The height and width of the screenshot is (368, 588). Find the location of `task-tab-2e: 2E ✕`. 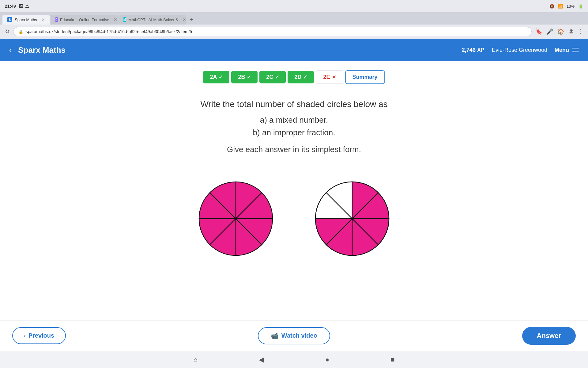

task-tab-2e: 2E ✕ is located at coordinates (330, 77).